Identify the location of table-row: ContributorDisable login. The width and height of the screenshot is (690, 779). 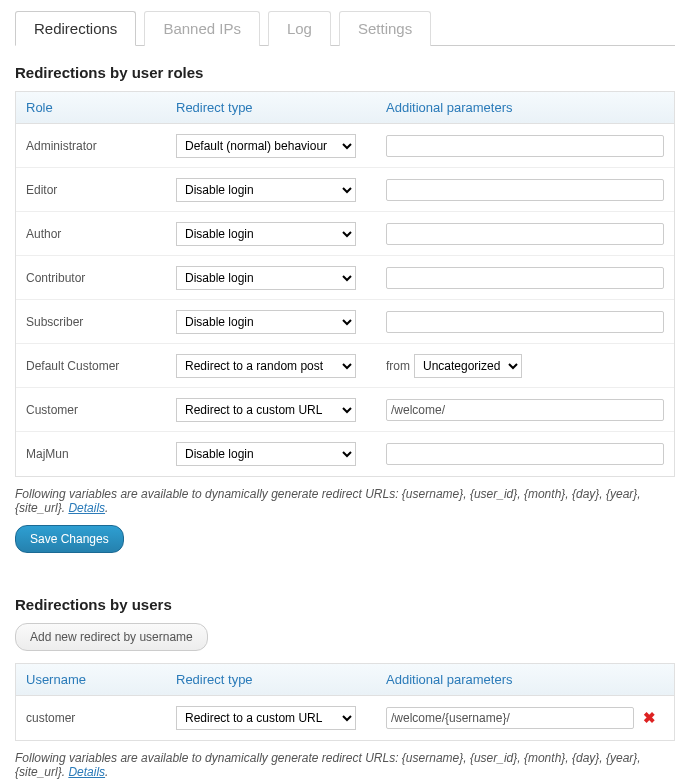
(345, 278).